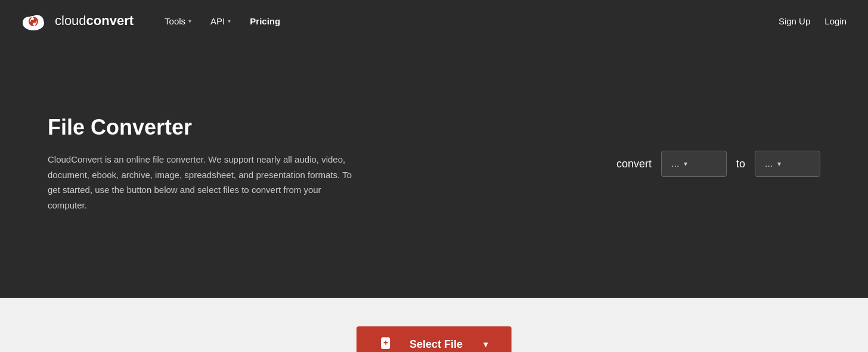  I want to click on hero-title: File Converter, so click(203, 127).